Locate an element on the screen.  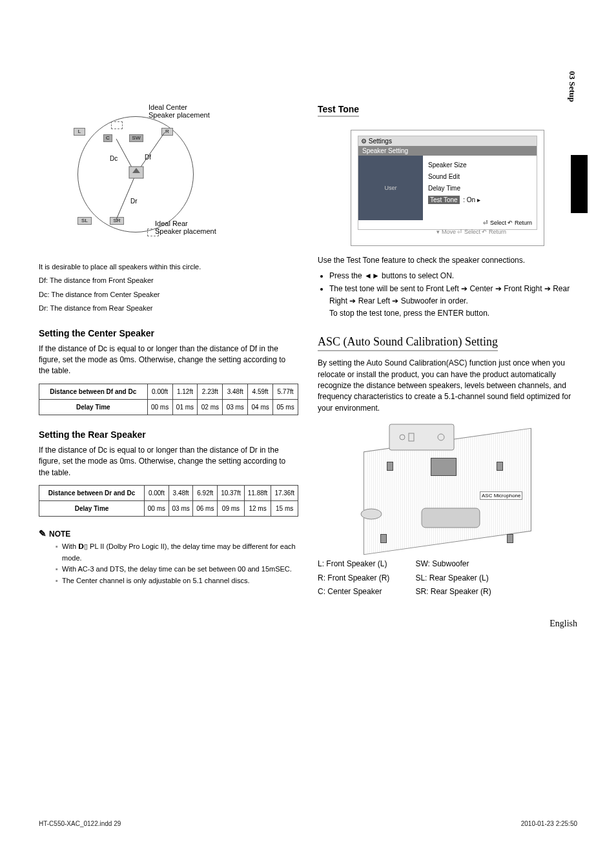
label-Dr: Dr is located at coordinates (134, 201).